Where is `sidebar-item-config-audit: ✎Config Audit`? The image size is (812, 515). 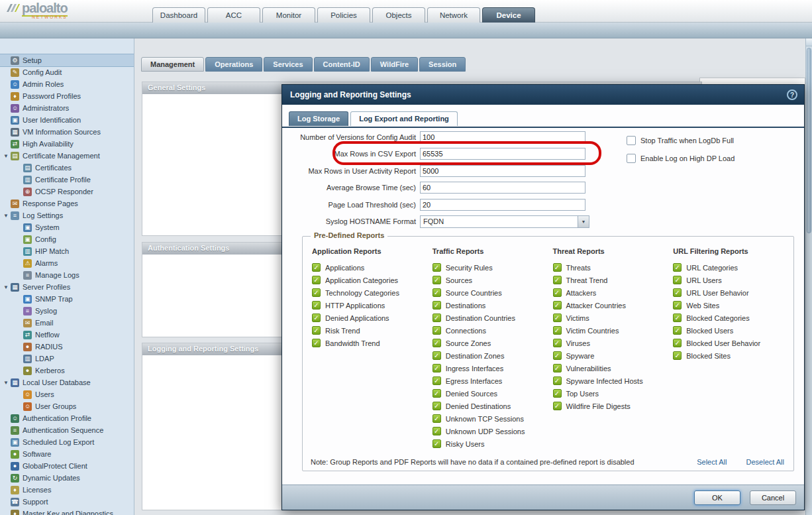 sidebar-item-config-audit: ✎Config Audit is located at coordinates (67, 72).